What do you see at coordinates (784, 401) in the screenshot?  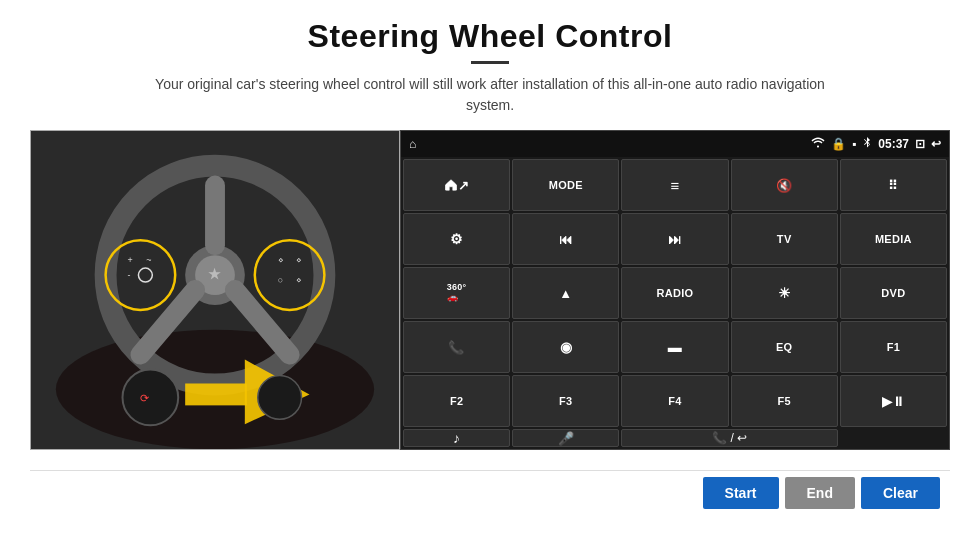 I see `btn-f5-label: F5` at bounding box center [784, 401].